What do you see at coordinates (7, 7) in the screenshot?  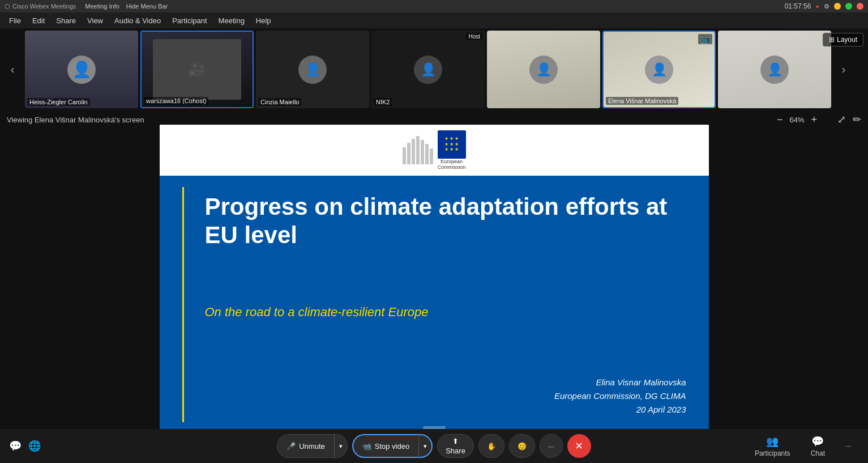 I see `cisco-icon: ⬡` at bounding box center [7, 7].